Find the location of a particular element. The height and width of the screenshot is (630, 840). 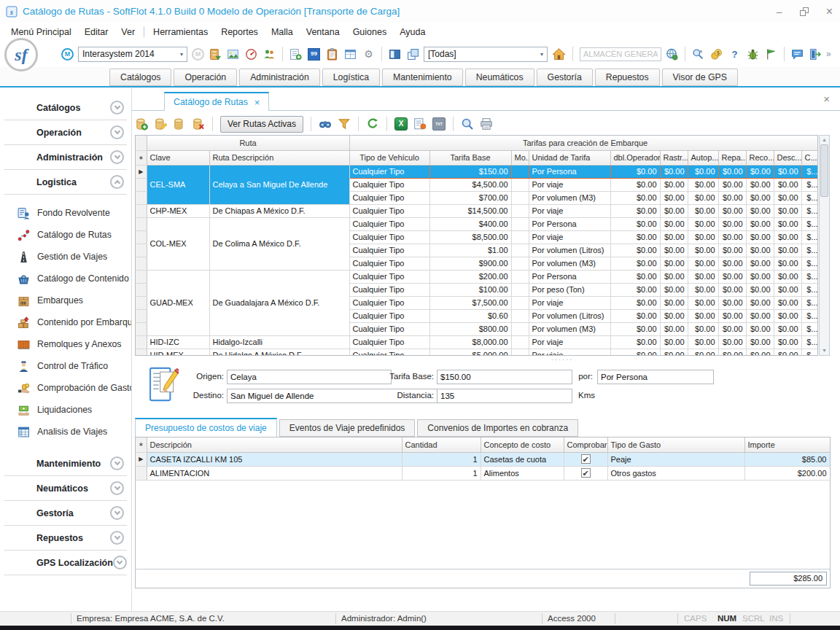

checkbox-checked-icon: ✔ is located at coordinates (586, 459).